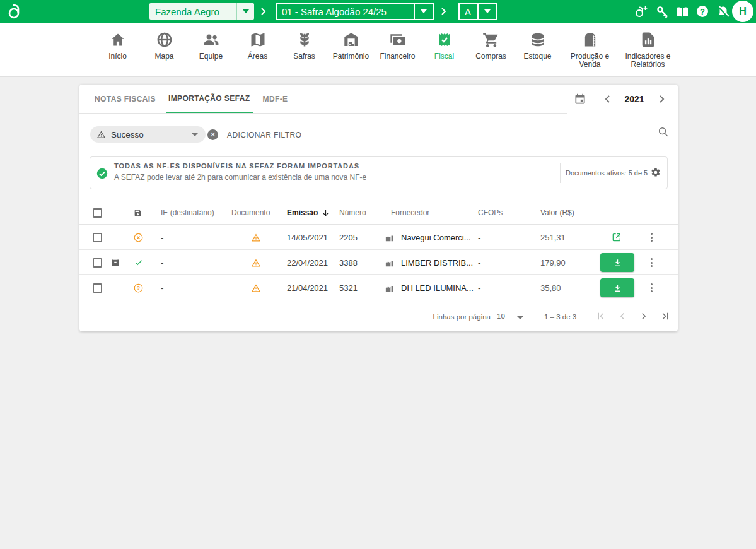  Describe the element at coordinates (478, 11) in the screenshot. I see `field-selector: A` at that location.